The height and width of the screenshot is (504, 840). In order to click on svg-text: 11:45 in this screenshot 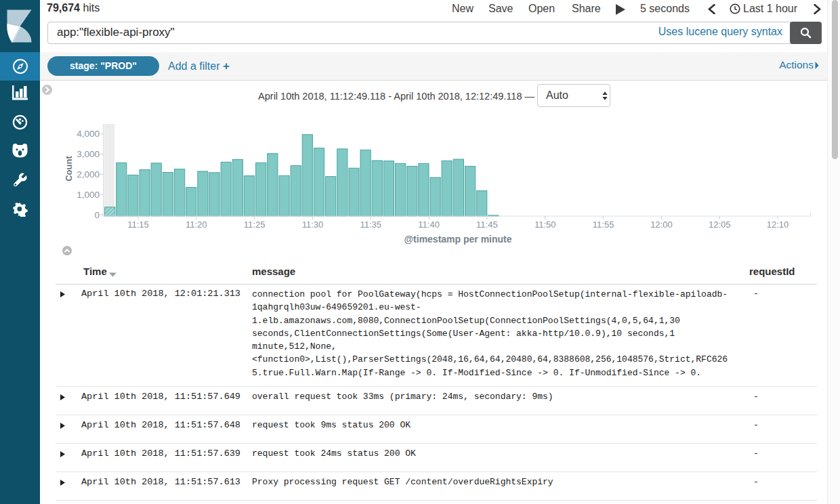, I will do `click(487, 225)`.